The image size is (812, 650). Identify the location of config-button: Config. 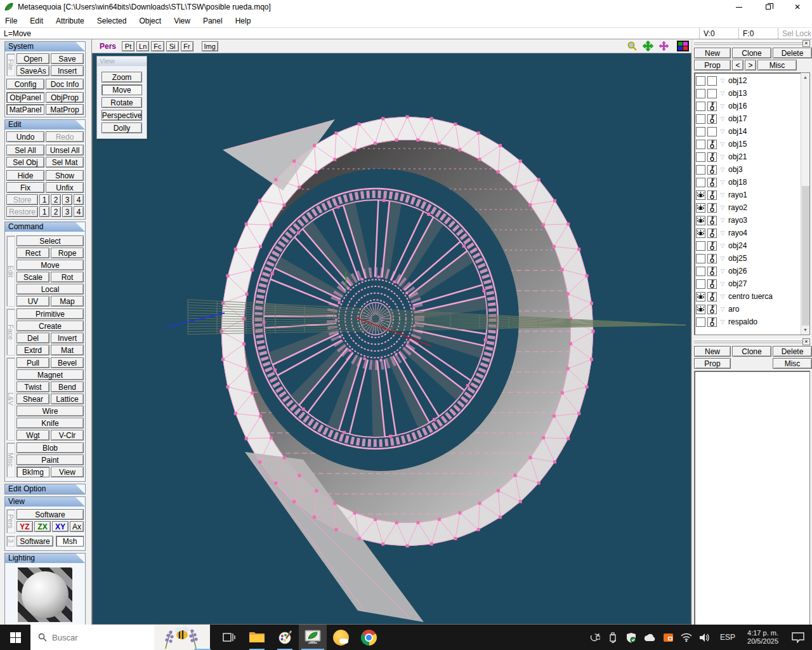
(25, 84).